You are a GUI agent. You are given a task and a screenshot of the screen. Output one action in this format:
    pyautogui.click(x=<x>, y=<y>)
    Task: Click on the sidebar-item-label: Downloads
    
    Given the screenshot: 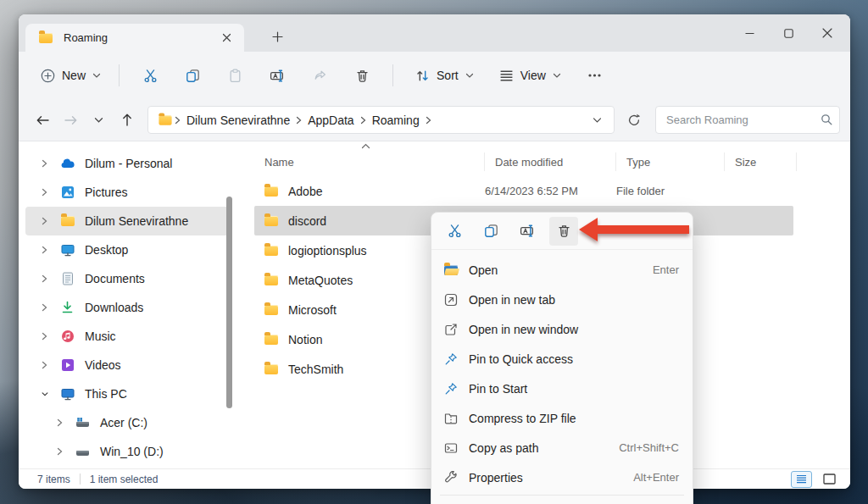 What is the action you would take?
    pyautogui.click(x=114, y=307)
    